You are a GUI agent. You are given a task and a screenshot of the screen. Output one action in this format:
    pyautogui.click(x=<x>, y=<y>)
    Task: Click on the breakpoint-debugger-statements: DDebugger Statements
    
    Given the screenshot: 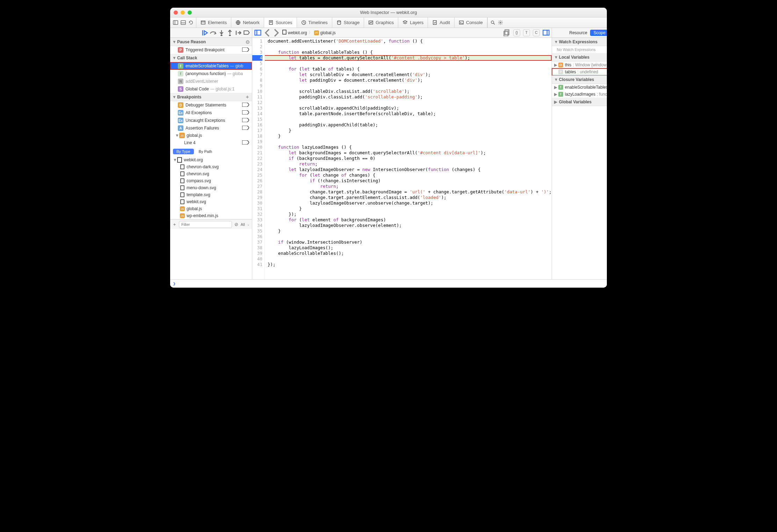 What is the action you would take?
    pyautogui.click(x=211, y=105)
    